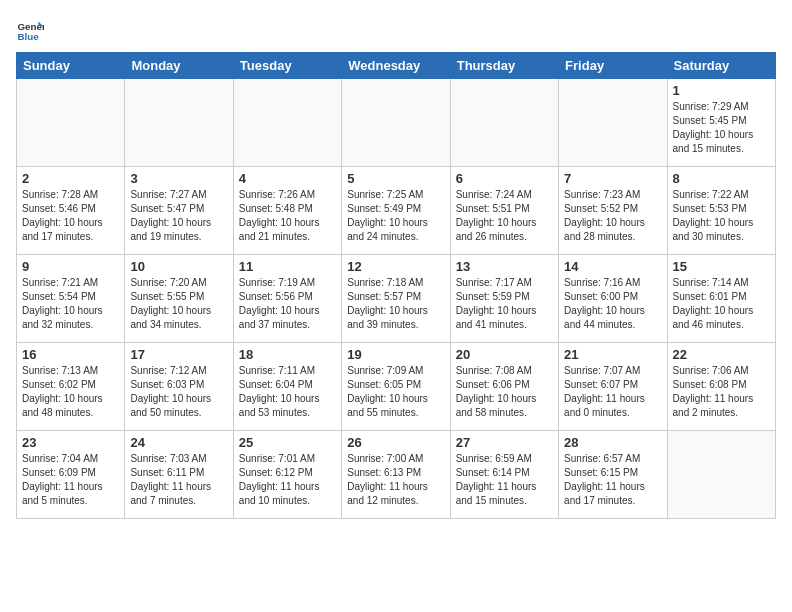 The width and height of the screenshot is (792, 612). What do you see at coordinates (612, 480) in the screenshot?
I see `day-info: Sunrise: 6:57 AM Sunset: 6:15 PM Dayligh…` at bounding box center [612, 480].